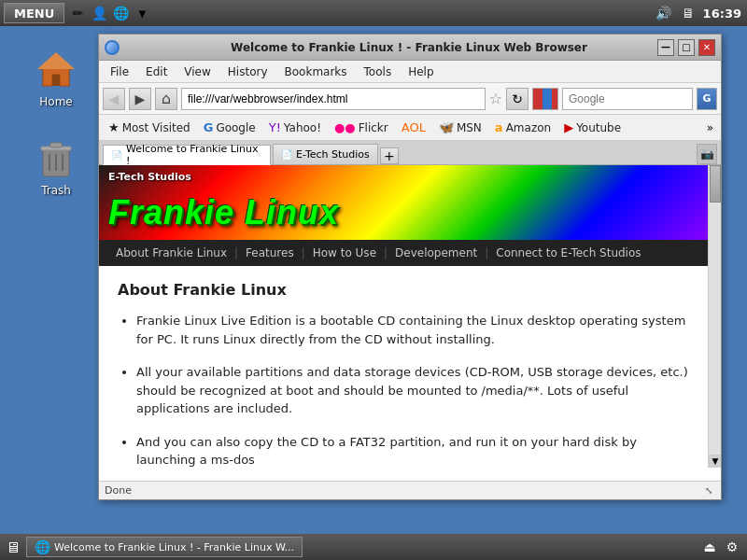 The image size is (747, 560). Describe the element at coordinates (56, 77) in the screenshot. I see `home-desktop-icon: Home` at that location.